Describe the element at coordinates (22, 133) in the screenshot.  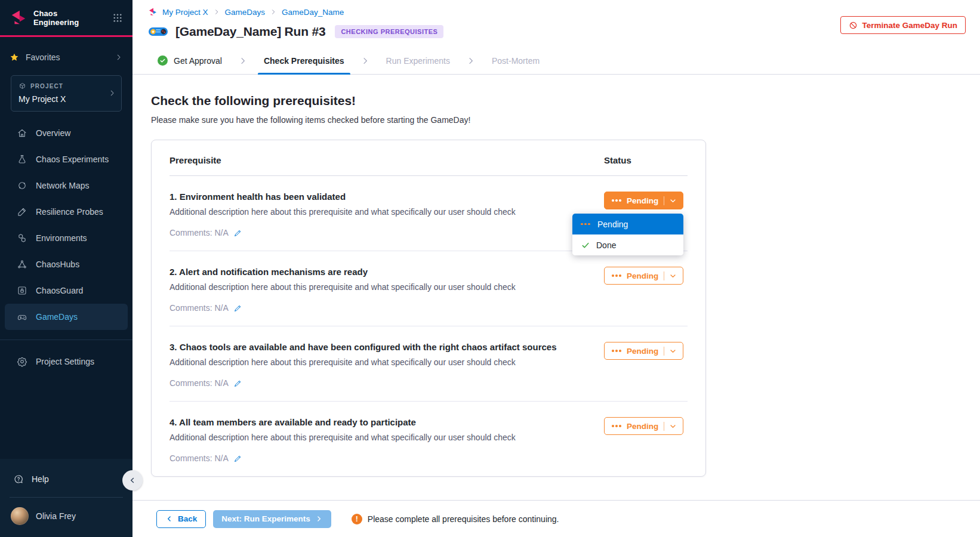
I see `home-icon` at that location.